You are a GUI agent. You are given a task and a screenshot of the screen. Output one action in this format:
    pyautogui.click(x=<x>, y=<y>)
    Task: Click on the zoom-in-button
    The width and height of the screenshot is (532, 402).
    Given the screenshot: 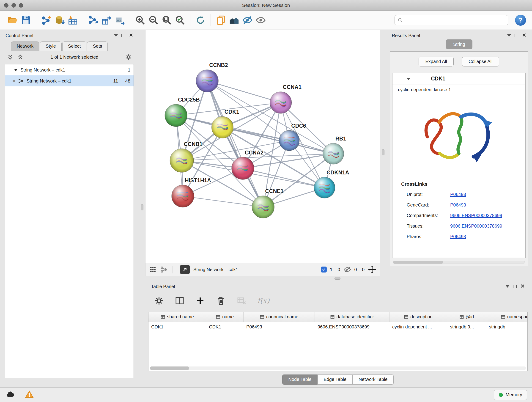 What is the action you would take?
    pyautogui.click(x=140, y=20)
    